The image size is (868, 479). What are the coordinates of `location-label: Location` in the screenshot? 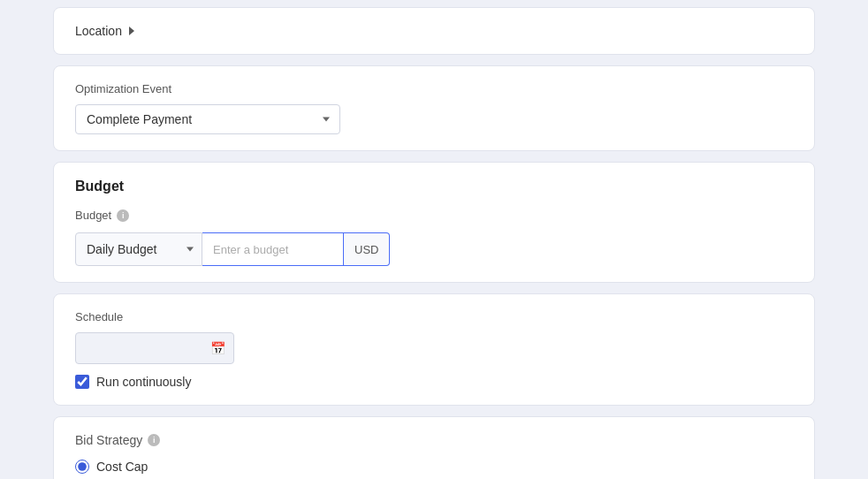 It's located at (99, 31).